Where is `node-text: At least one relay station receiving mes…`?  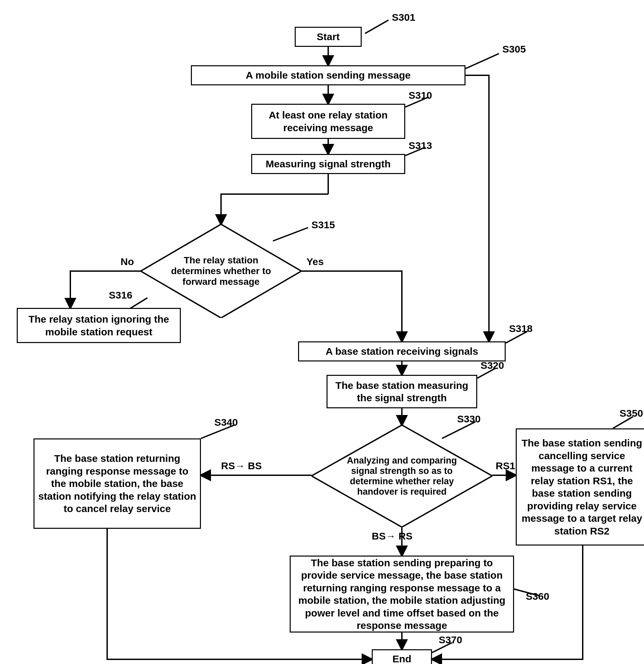
node-text: At least one relay station receiving mes… is located at coordinates (328, 121).